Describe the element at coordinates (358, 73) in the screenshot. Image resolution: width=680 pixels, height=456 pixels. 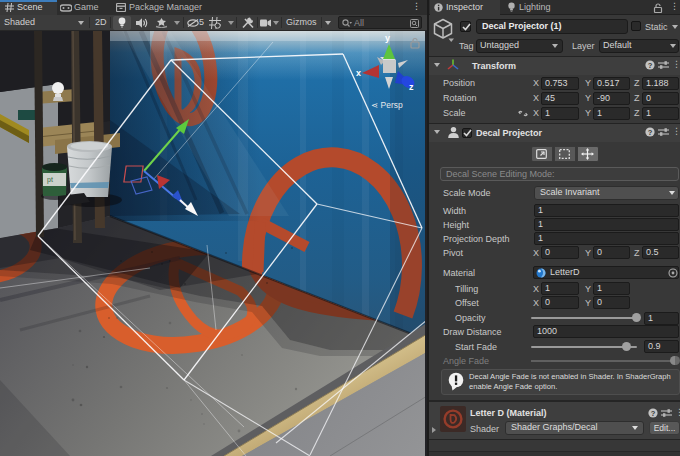
I see `svg-text: x` at that location.